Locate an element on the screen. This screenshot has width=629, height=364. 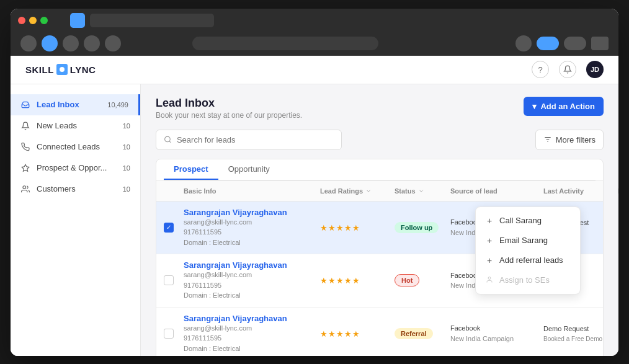
lead-campaign: New India Campaign is located at coordinates (497, 339).